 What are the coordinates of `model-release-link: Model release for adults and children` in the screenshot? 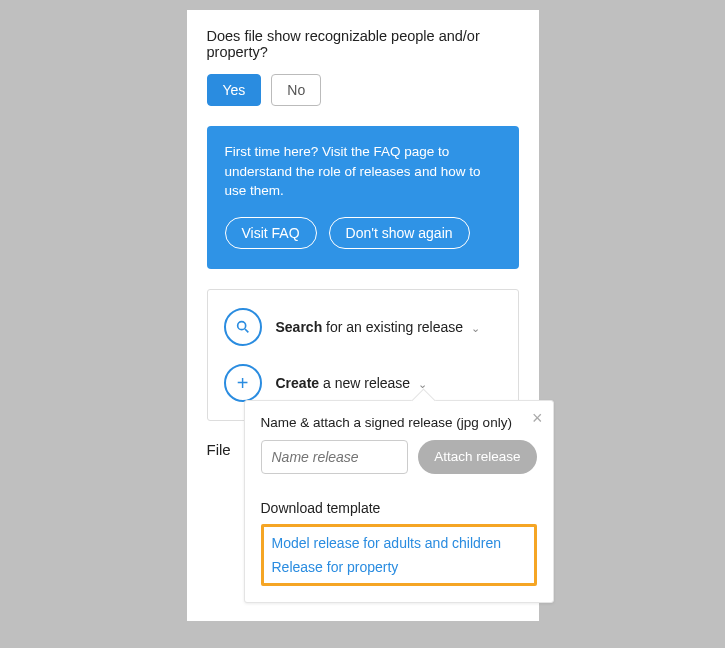 It's located at (399, 543).